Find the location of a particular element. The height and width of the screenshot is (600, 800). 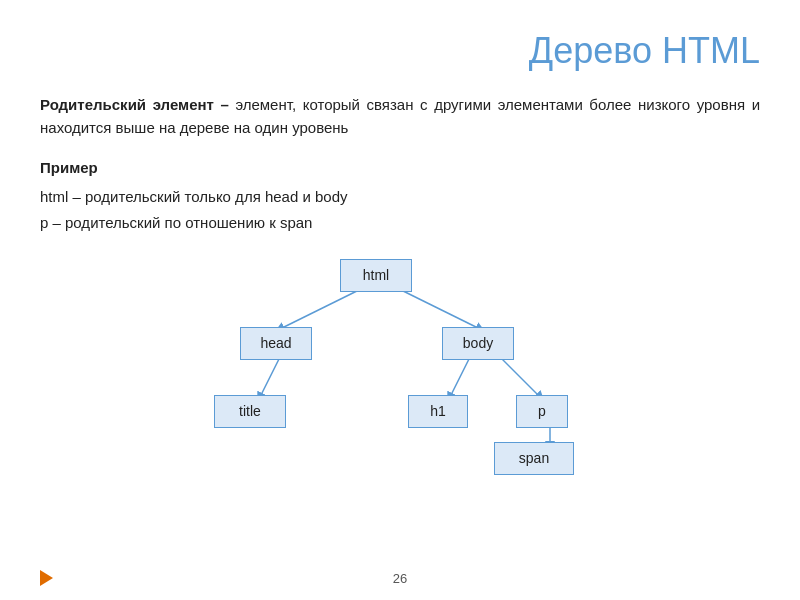

triangle-bullet-icon is located at coordinates (46, 578).